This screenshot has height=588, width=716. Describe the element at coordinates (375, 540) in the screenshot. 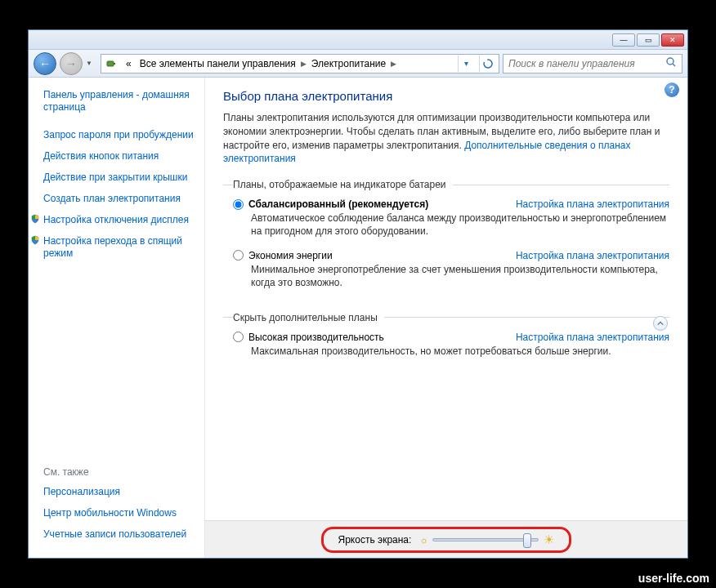

I see `brightness-label: Яркость экрана:` at that location.